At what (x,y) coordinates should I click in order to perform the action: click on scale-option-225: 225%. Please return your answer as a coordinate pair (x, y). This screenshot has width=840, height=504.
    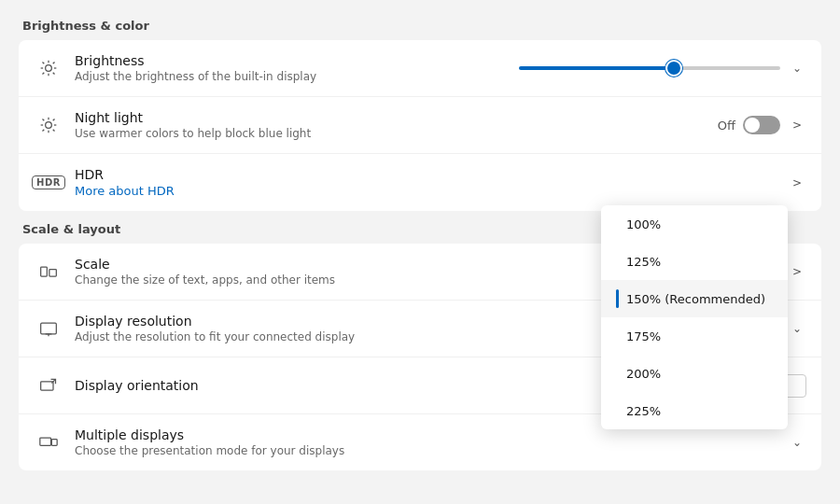
    Looking at the image, I should click on (694, 411).